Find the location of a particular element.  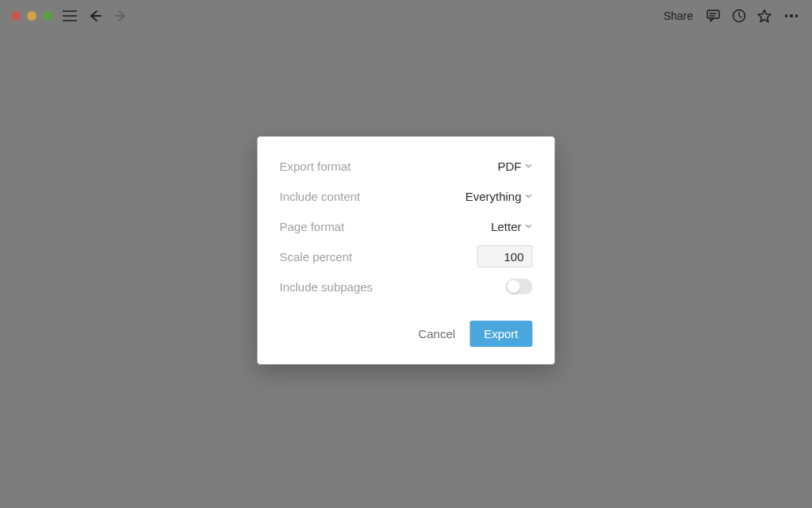

history-icon is located at coordinates (739, 16).